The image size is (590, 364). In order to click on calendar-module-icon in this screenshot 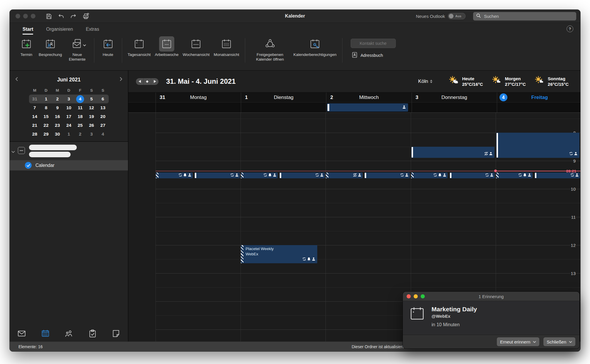, I will do `click(45, 334)`.